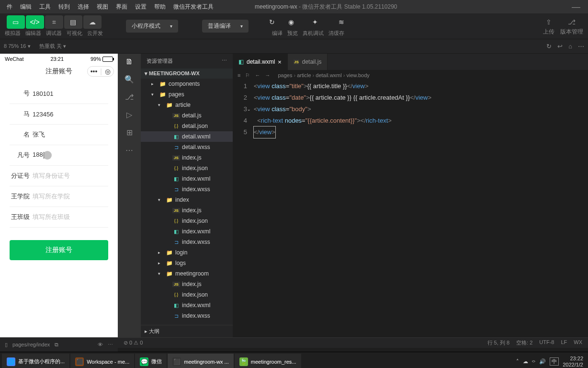  Describe the element at coordinates (578, 343) in the screenshot. I see `language-info: WX` at that location.